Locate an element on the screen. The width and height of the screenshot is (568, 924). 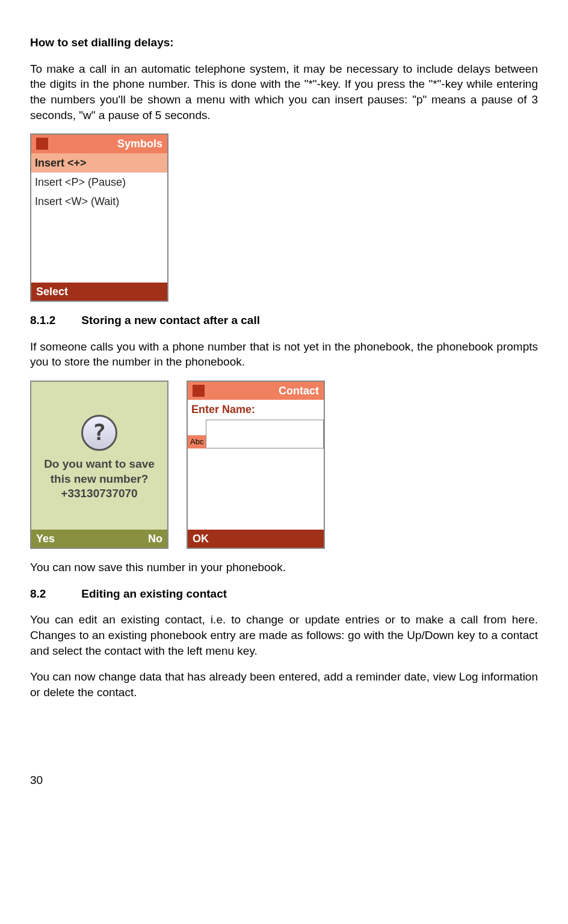
editing-paragraph-1: You can edit an existing contact, i.e. t… is located at coordinates (284, 635).